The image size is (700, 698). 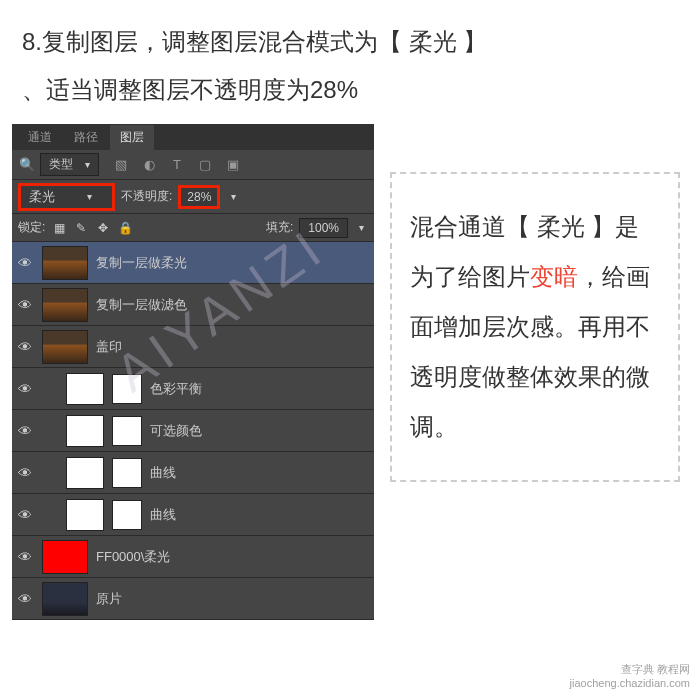 What do you see at coordinates (199, 197) in the screenshot?
I see `opacity-value: 28%` at bounding box center [199, 197].